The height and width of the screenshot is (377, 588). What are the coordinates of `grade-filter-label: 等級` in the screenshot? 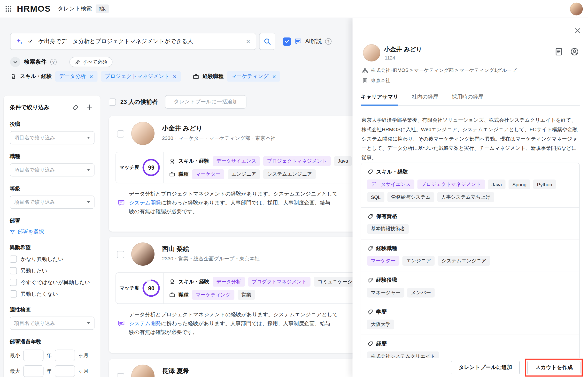 It's located at (52, 189).